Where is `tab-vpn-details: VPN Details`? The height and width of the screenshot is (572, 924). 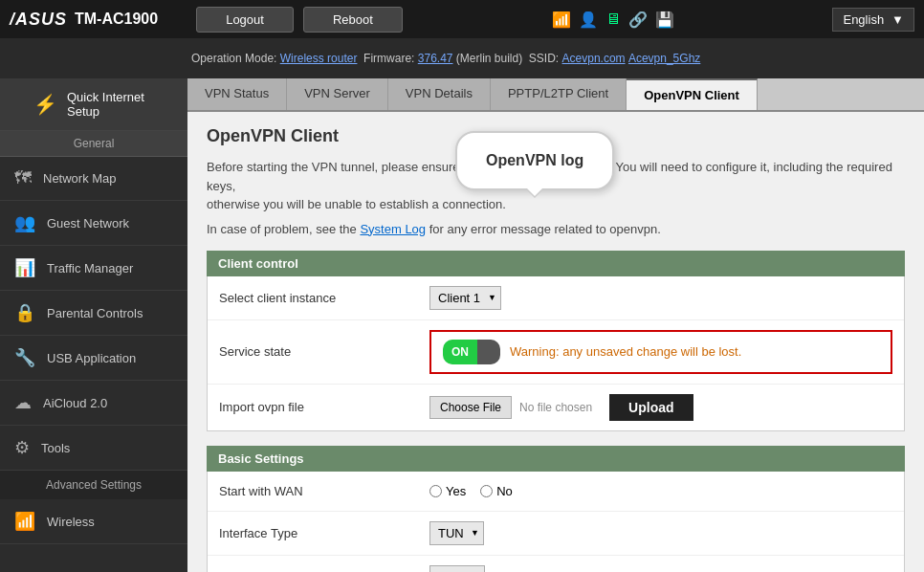 tab-vpn-details: VPN Details is located at coordinates (440, 94).